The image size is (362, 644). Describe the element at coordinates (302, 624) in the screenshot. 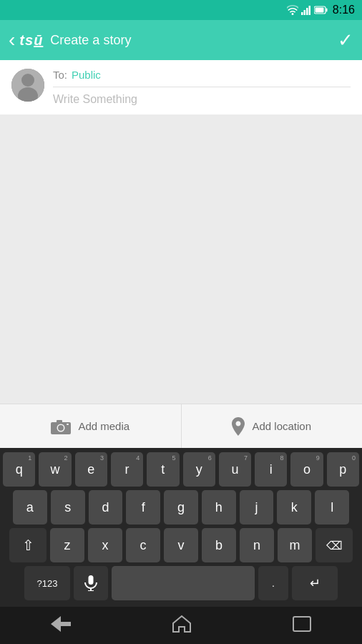

I see `nav-recent-icon` at that location.